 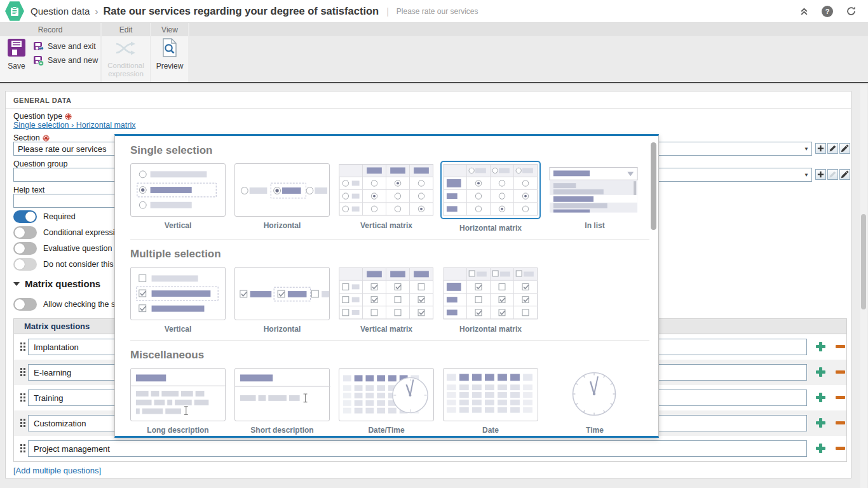 What do you see at coordinates (57, 470) in the screenshot?
I see `add-multiple-questions-link: [Add multiple questions]` at bounding box center [57, 470].